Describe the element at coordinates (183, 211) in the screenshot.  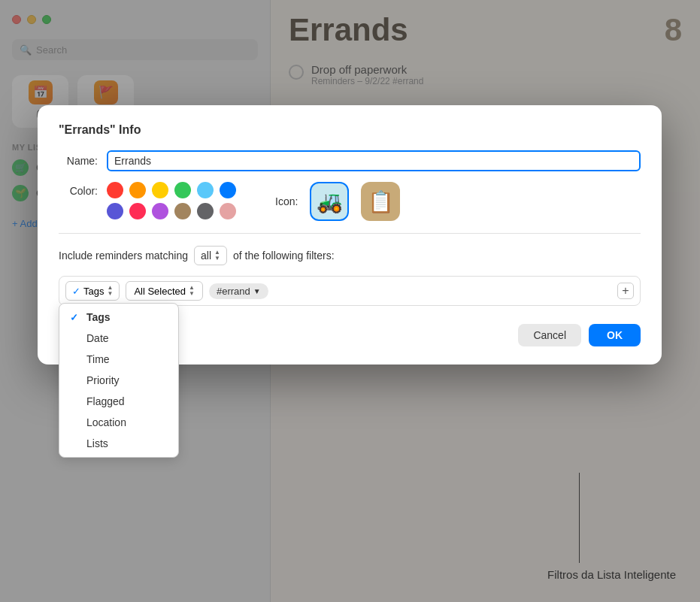
I see `color-tan` at that location.